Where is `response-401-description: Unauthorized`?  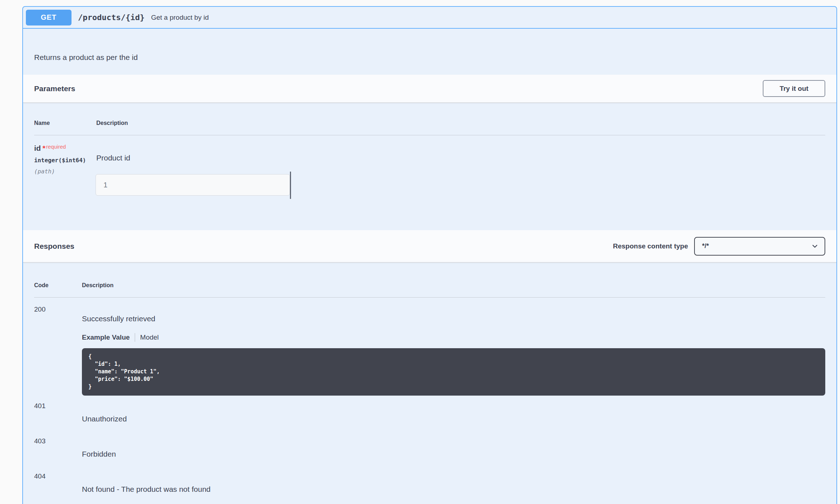 response-401-description: Unauthorized is located at coordinates (104, 419).